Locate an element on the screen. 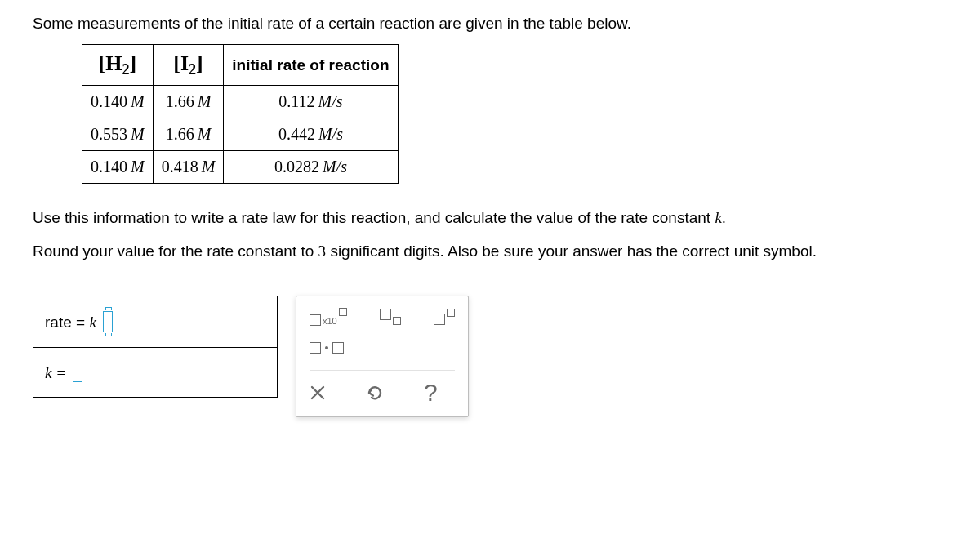 Image resolution: width=980 pixels, height=543 pixels. col-header-i2: [I2] is located at coordinates (188, 65).